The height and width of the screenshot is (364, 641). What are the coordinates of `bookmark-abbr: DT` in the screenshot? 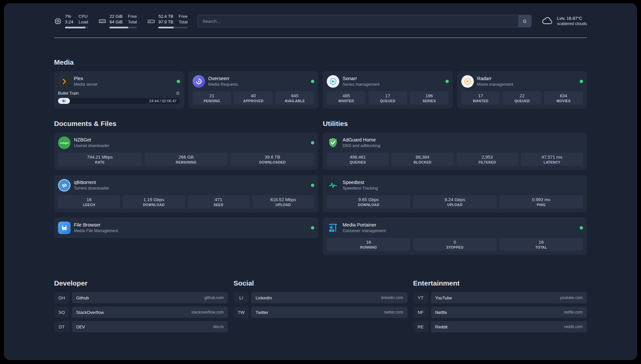 It's located at (62, 327).